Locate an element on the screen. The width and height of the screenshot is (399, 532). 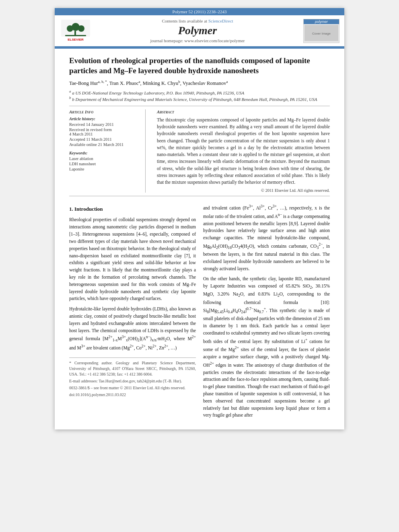
keyword-3: Laponite is located at coordinates (105, 169).